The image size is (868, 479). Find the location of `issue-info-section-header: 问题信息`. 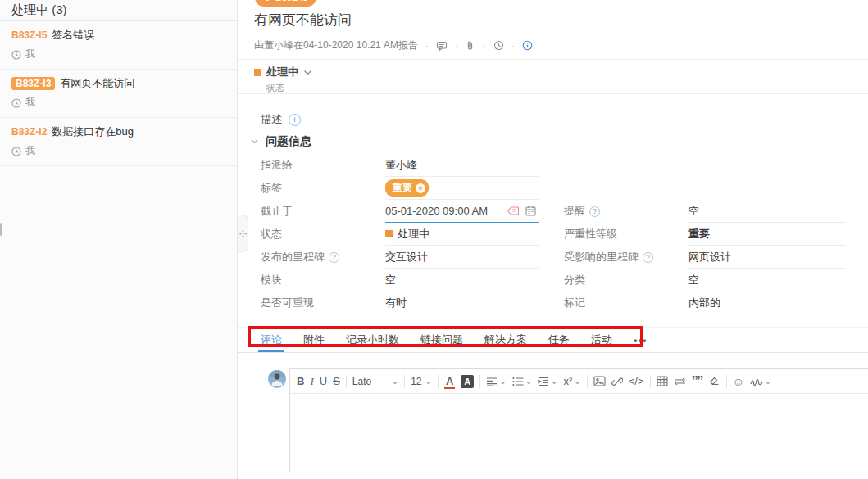

issue-info-section-header: 问题信息 is located at coordinates (280, 142).